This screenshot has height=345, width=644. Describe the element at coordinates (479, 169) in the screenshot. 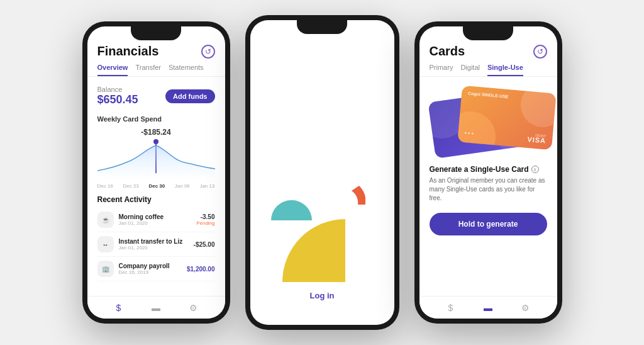

I see `generate-title-text: Generate a Single-Use Card` at that location.